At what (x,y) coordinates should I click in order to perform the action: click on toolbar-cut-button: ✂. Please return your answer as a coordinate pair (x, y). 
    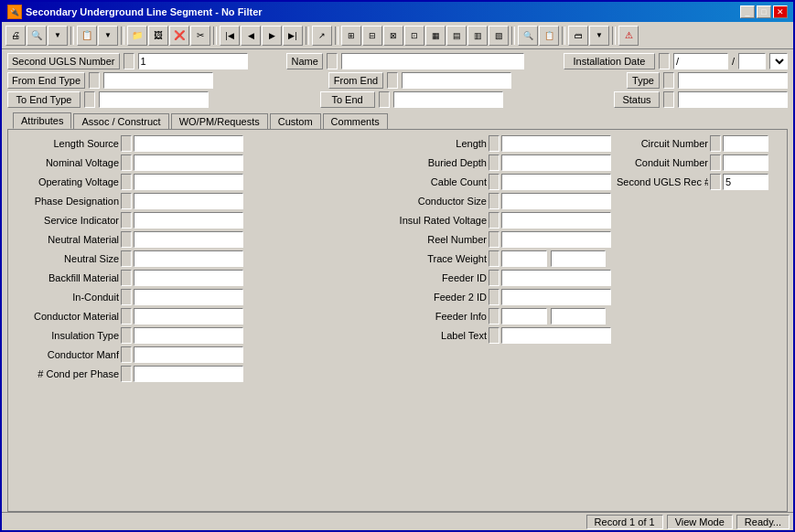
    Looking at the image, I should click on (200, 36).